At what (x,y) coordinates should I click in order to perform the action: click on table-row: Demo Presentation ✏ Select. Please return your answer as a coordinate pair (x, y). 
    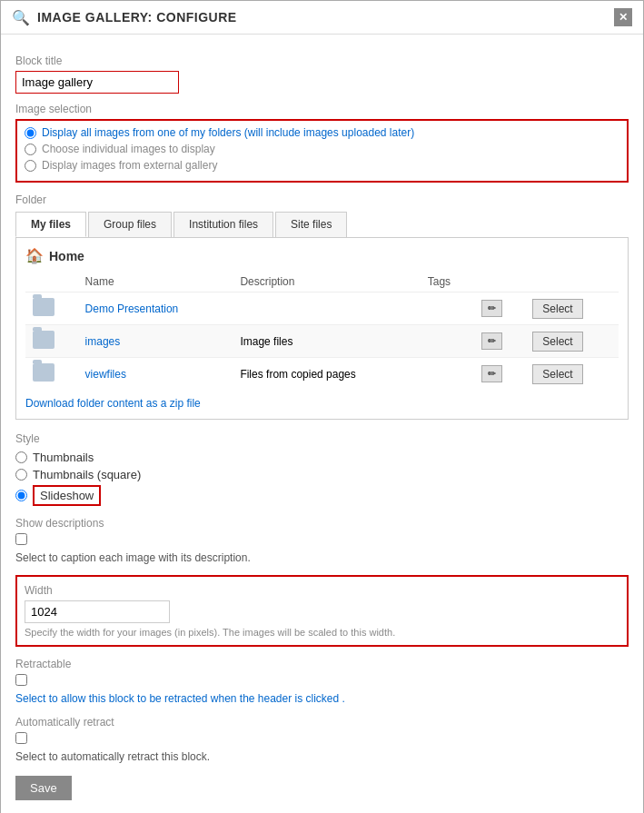
    Looking at the image, I should click on (322, 309).